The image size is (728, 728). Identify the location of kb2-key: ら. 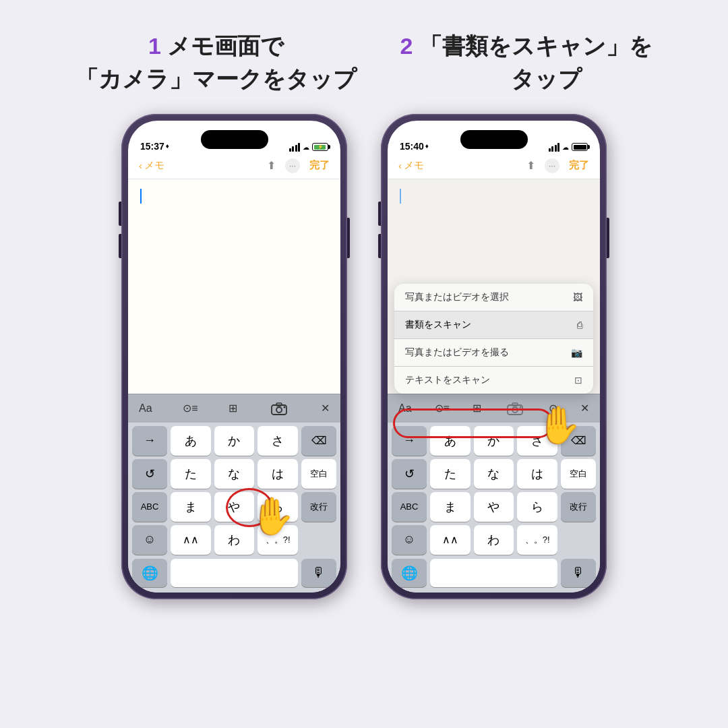
(537, 507).